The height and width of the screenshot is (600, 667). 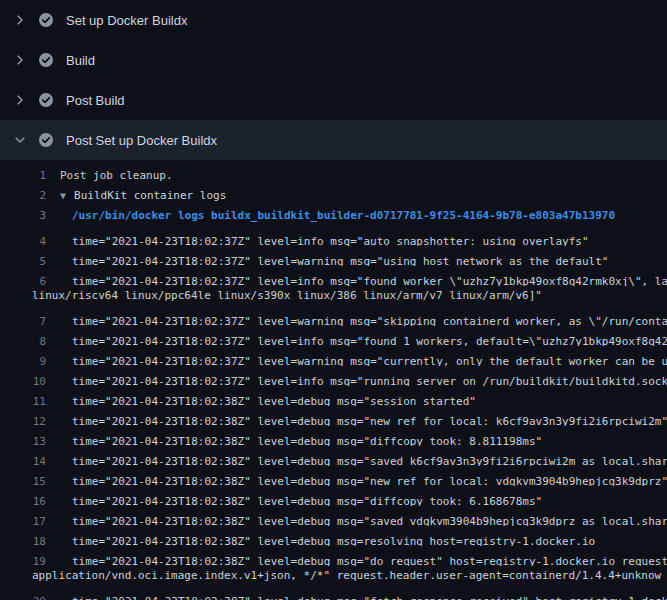 I want to click on step-title: Set up Docker Buildx, so click(x=126, y=20).